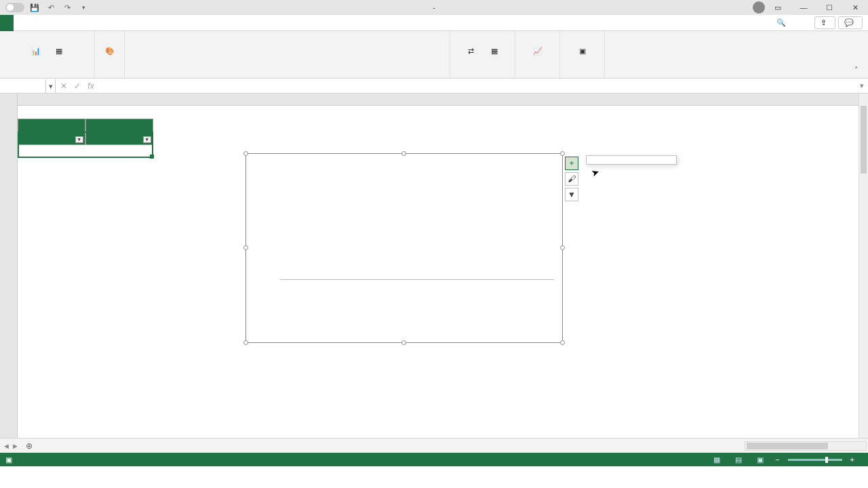 The image size is (868, 488). What do you see at coordinates (15, 446) in the screenshot?
I see `sheet-nav-next-icon: ►` at bounding box center [15, 446].